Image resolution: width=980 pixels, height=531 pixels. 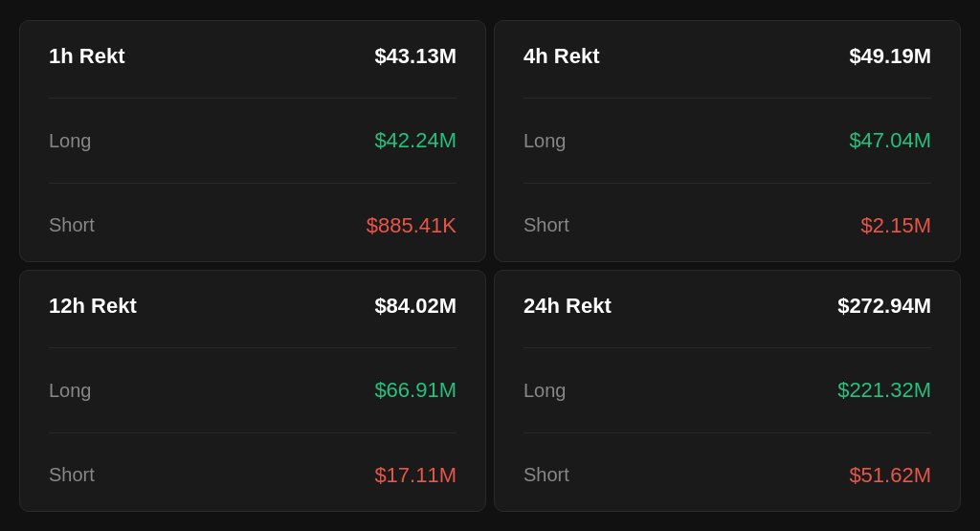 What do you see at coordinates (890, 141) in the screenshot?
I see `long-value: $47.04M` at bounding box center [890, 141].